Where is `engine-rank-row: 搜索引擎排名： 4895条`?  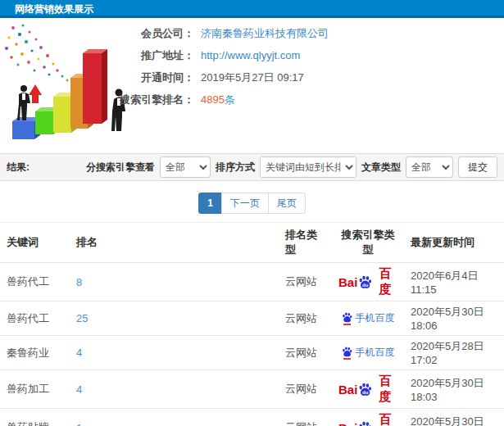 engine-rank-row: 搜索引擎排名： 4895条 is located at coordinates (306, 100).